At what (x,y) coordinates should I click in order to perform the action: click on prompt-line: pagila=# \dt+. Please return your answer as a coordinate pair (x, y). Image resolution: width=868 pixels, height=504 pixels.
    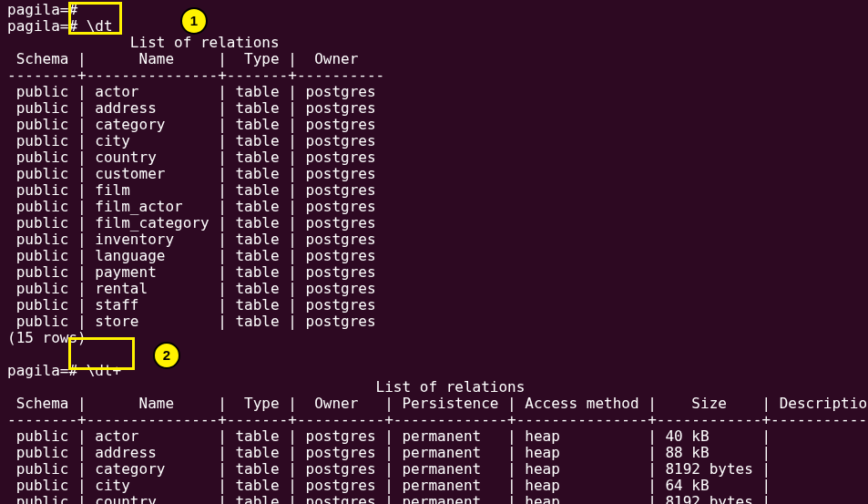
    Looking at the image, I should click on (64, 370).